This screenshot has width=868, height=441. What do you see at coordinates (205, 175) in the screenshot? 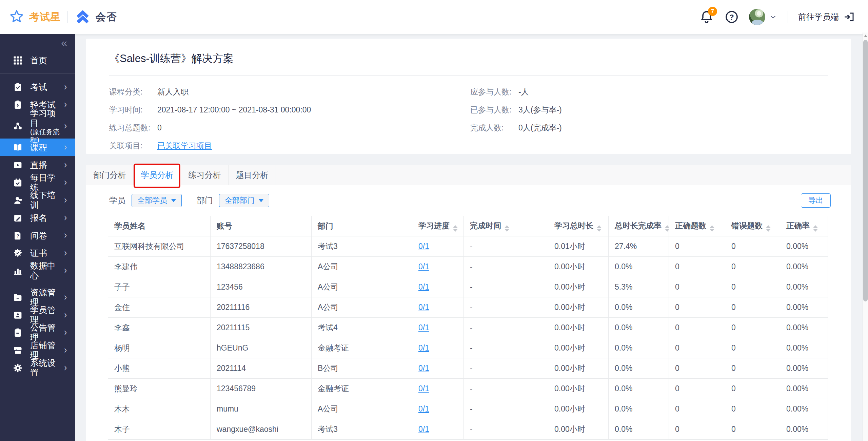
I see `tab-练习分析: 练习分析` at bounding box center [205, 175].